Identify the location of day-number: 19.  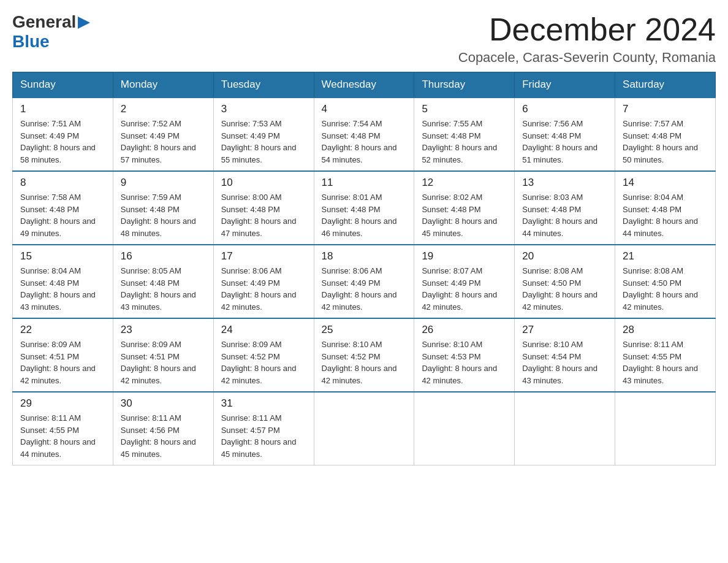
(464, 256).